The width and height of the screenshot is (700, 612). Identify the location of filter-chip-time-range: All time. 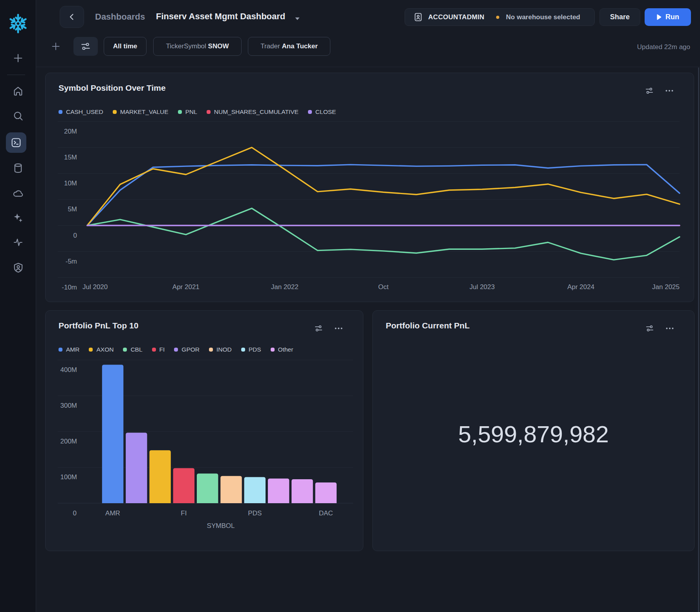
(125, 46).